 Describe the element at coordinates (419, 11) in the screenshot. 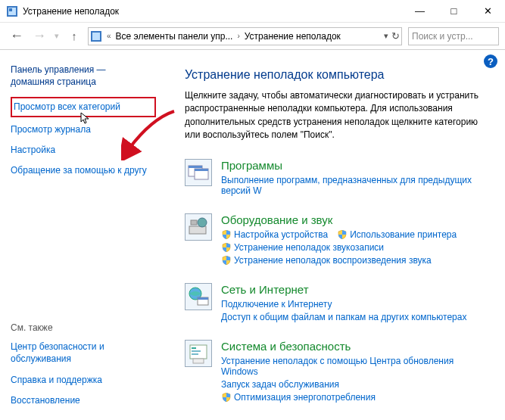

I see `minimize-button: —` at that location.